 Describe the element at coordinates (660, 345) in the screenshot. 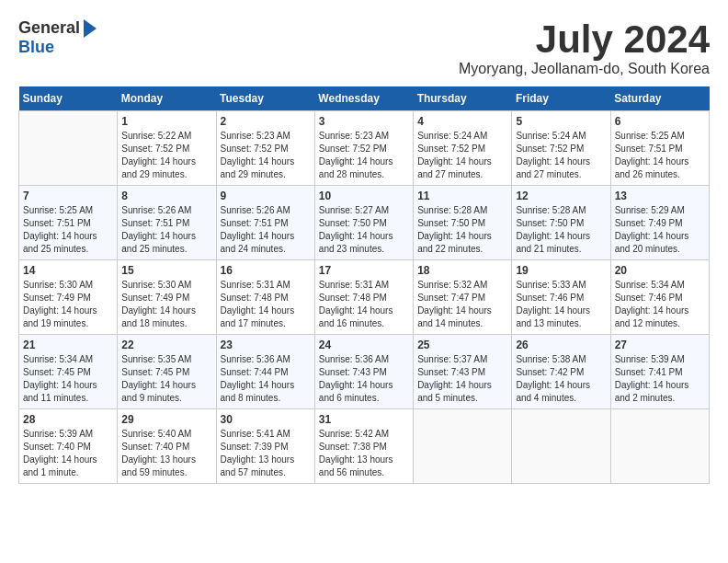

I see `day-number: 27` at that location.